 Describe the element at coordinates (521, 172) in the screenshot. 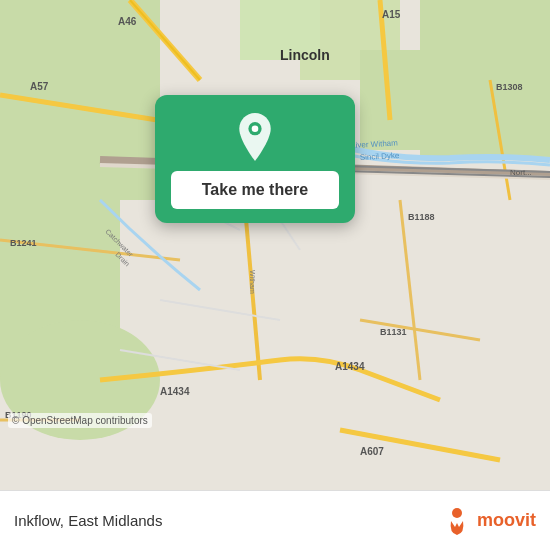

I see `svg-text: Nort...` at that location.